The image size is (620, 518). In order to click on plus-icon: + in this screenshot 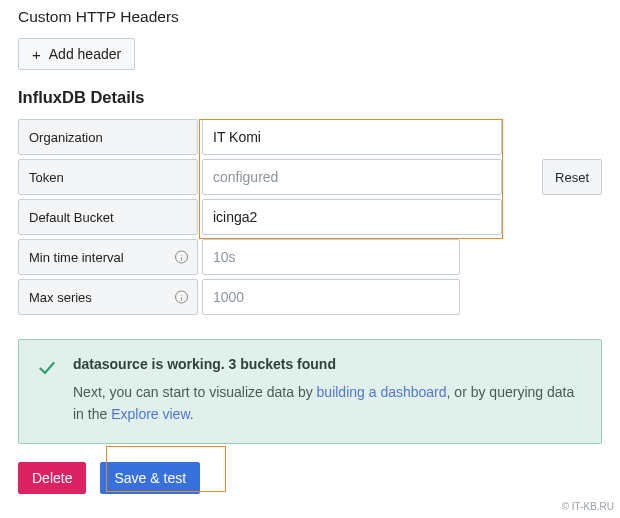, I will do `click(36, 54)`.